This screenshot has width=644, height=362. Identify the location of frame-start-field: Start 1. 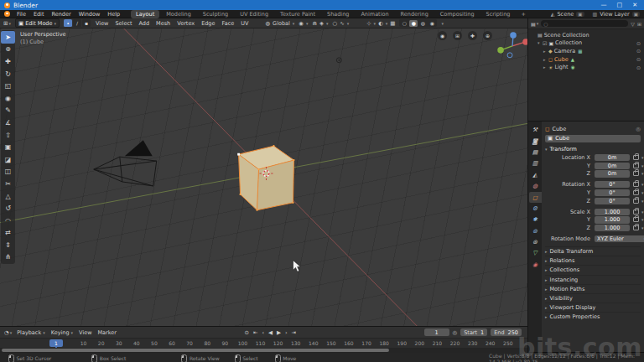
(474, 332).